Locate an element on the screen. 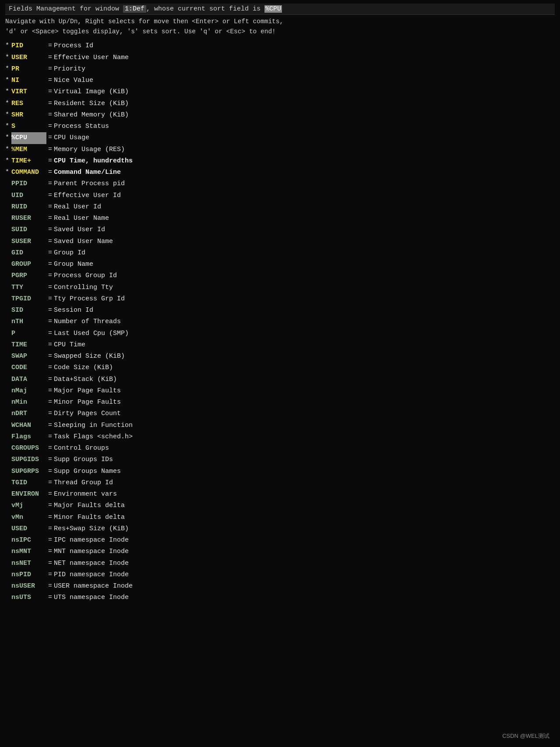 Image resolution: width=560 pixels, height=747 pixels. field-row: nMaj = Major Page Faults is located at coordinates (280, 391).